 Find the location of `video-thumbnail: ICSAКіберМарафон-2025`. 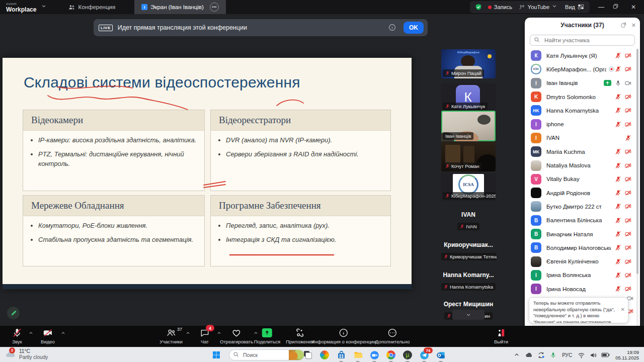

video-thumbnail: ICSAКіберМарафон-2025 is located at coordinates (468, 187).